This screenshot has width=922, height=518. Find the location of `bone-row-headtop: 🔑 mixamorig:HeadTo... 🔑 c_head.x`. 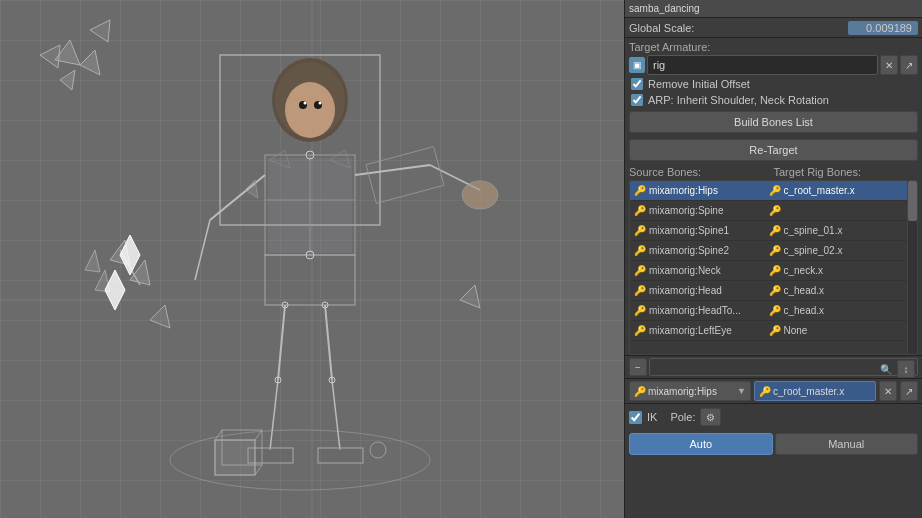

bone-row-headtop: 🔑 mixamorig:HeadTo... 🔑 c_head.x is located at coordinates (768, 311).